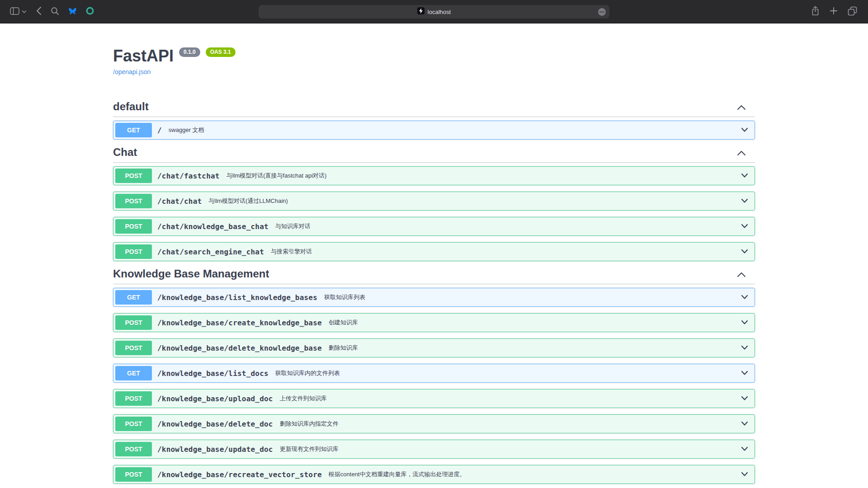 This screenshot has height=488, width=868. Describe the element at coordinates (434, 108) in the screenshot. I see `section-header: default` at that location.